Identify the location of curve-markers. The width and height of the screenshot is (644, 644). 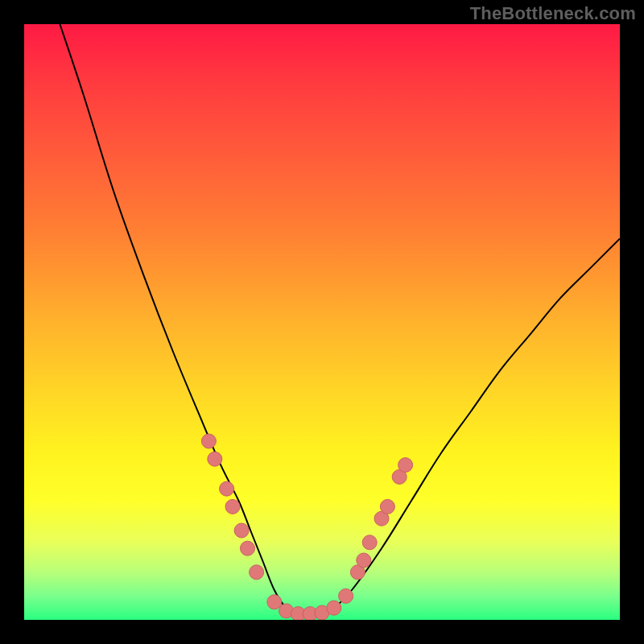
(307, 526).